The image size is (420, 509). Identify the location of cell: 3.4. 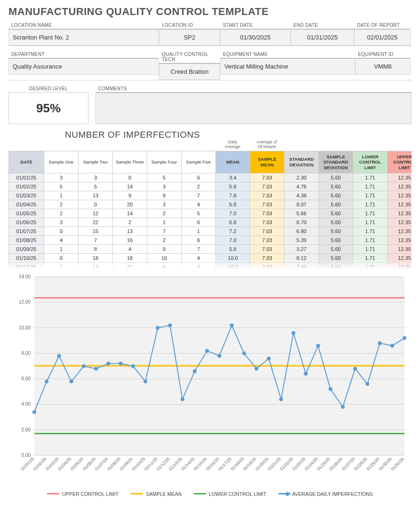
(233, 178).